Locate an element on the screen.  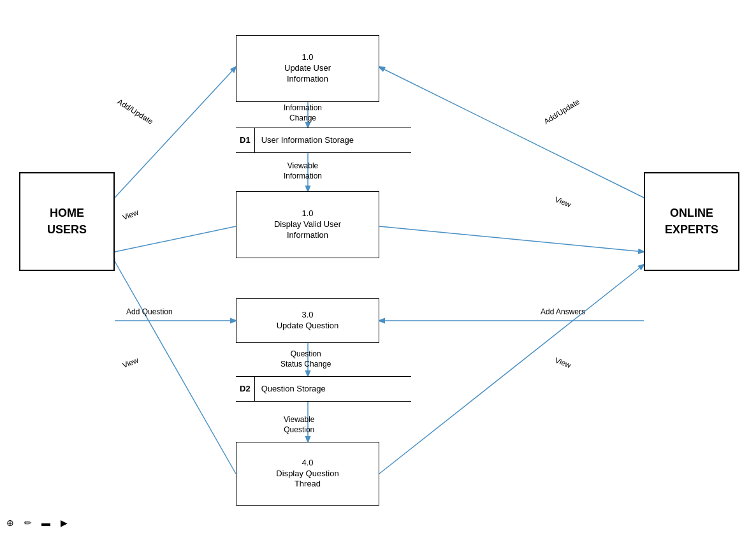
datastore-d1: D1 User Information Storage is located at coordinates (324, 140).